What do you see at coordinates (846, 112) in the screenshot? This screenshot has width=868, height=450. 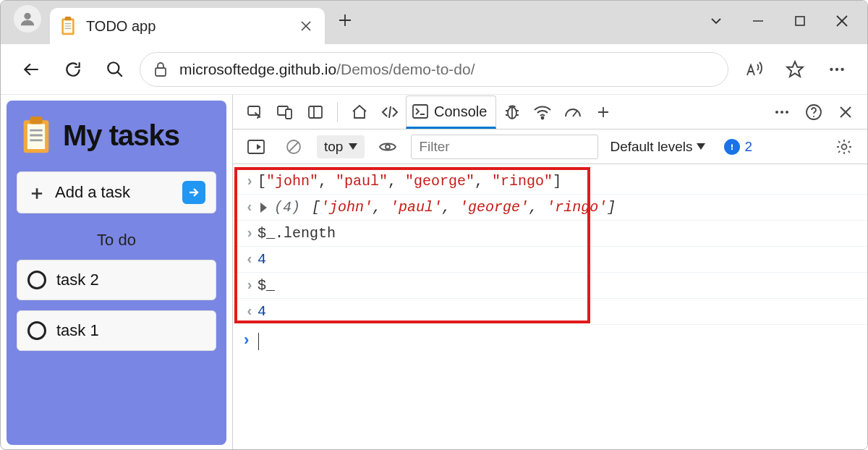 I see `close-icon` at bounding box center [846, 112].